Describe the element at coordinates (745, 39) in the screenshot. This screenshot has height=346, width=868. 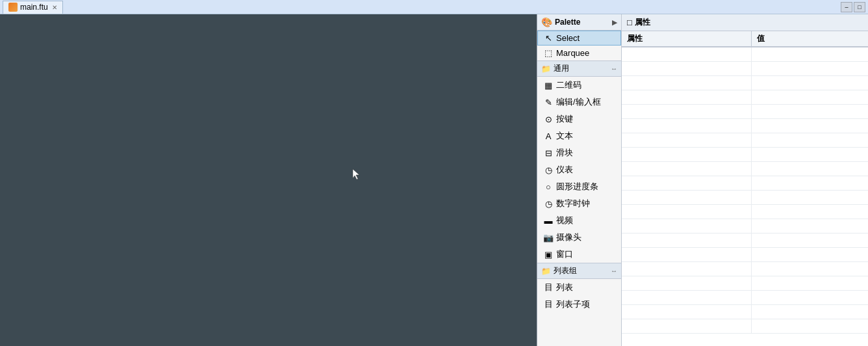
I see `props-header-row: 属性 值` at that location.